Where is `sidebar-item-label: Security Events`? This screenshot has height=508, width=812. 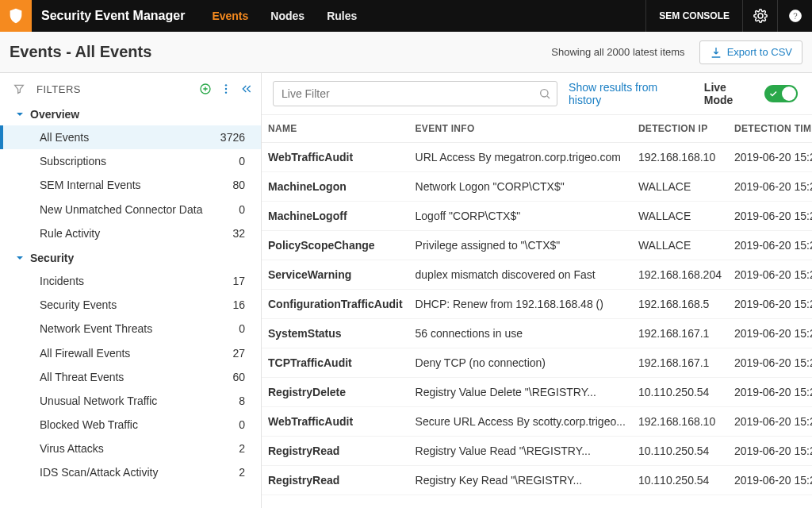
sidebar-item-label: Security Events is located at coordinates (136, 305).